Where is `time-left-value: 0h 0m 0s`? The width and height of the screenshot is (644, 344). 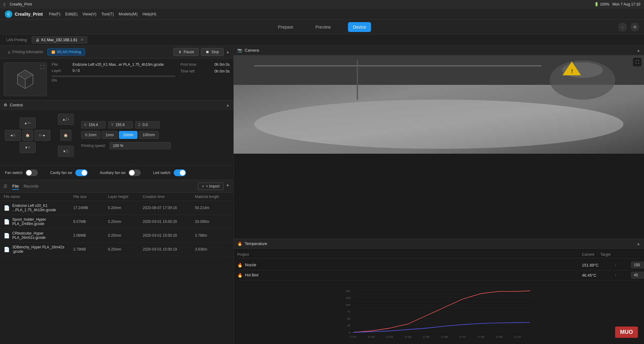 time-left-value: 0h 0m 0s is located at coordinates (222, 71).